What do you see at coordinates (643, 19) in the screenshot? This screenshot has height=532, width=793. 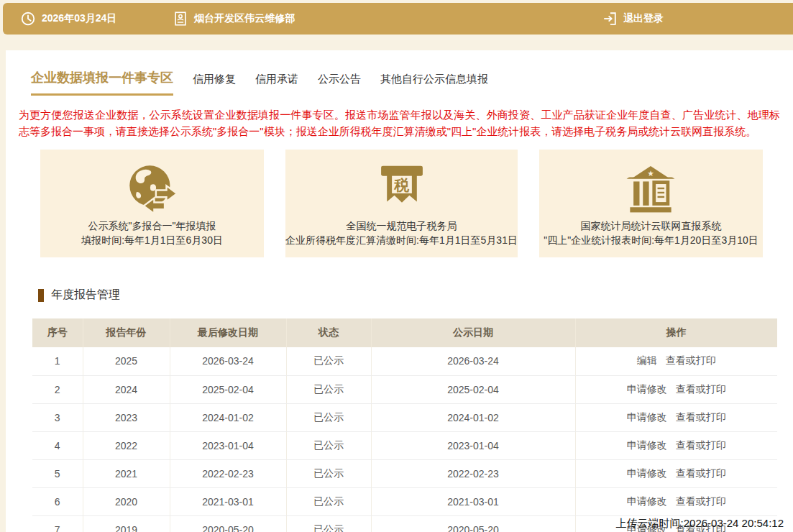 I see `logout-label: 退出登录` at bounding box center [643, 19].